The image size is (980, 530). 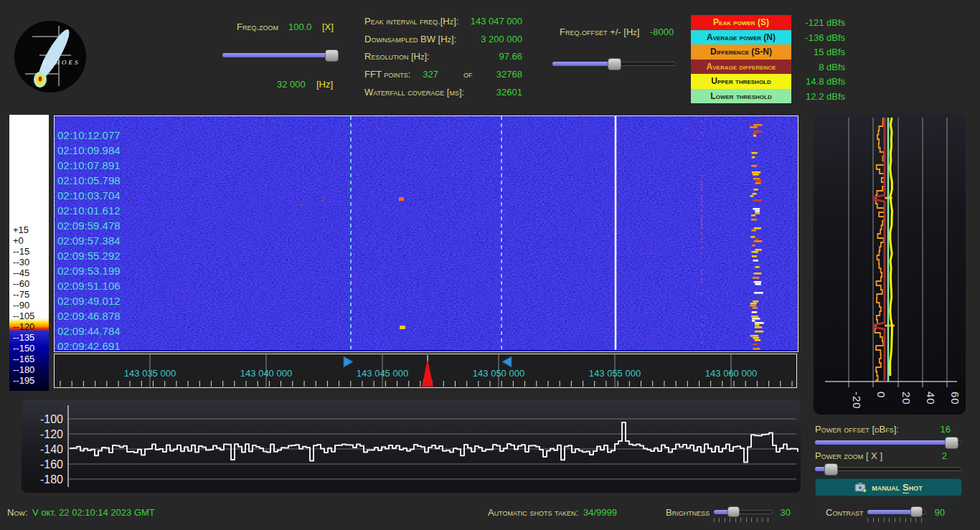 What do you see at coordinates (428, 373) in the screenshot?
I see `peak-frequency-marker` at bounding box center [428, 373].